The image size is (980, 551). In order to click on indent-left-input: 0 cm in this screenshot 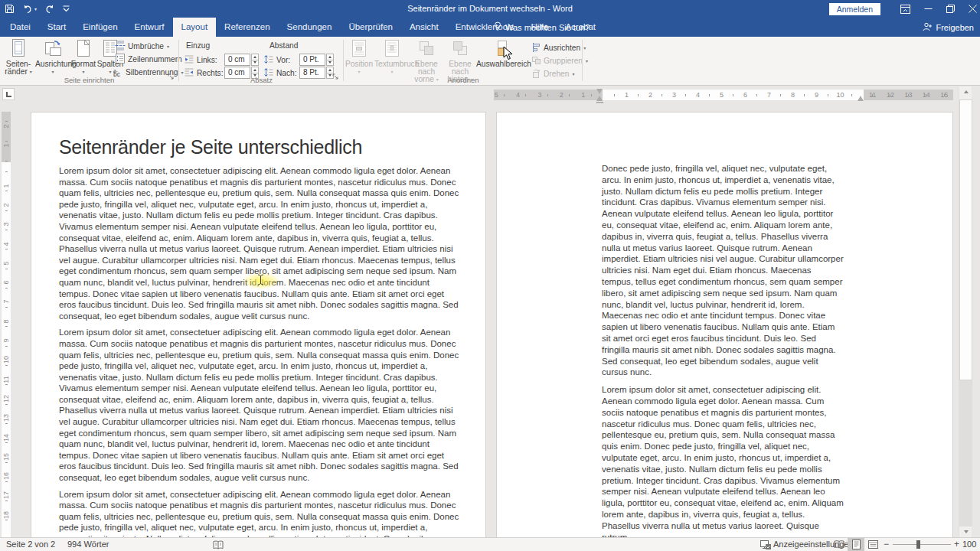, I will do `click(237, 60)`.